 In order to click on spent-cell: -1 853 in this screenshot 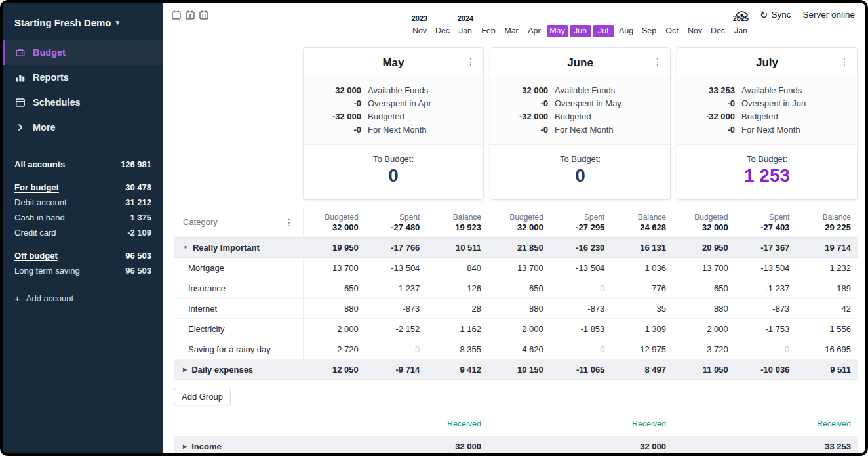, I will do `click(581, 329)`.